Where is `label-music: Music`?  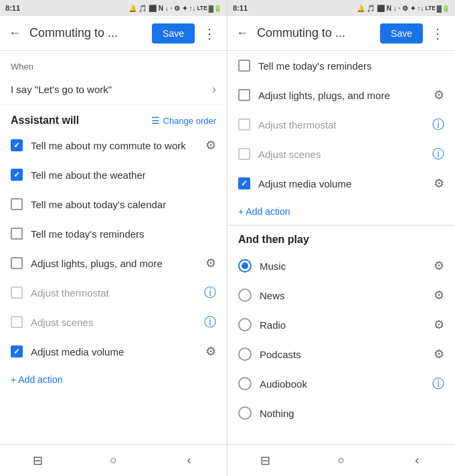 label-music: Music is located at coordinates (343, 266).